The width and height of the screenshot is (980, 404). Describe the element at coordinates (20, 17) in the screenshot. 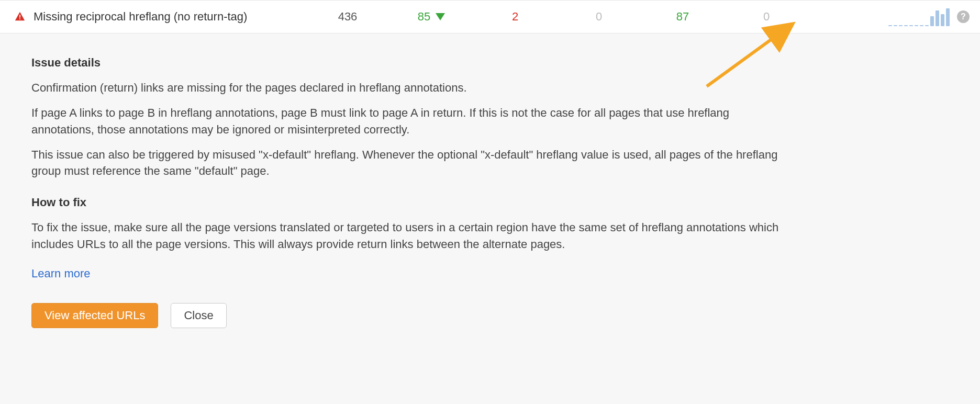

I see `warning-icon` at that location.